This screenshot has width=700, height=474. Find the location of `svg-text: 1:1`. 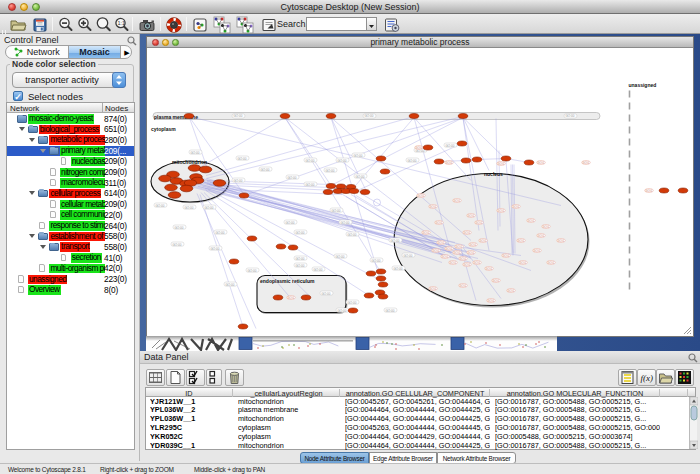

svg-text: 1:1 is located at coordinates (121, 23).